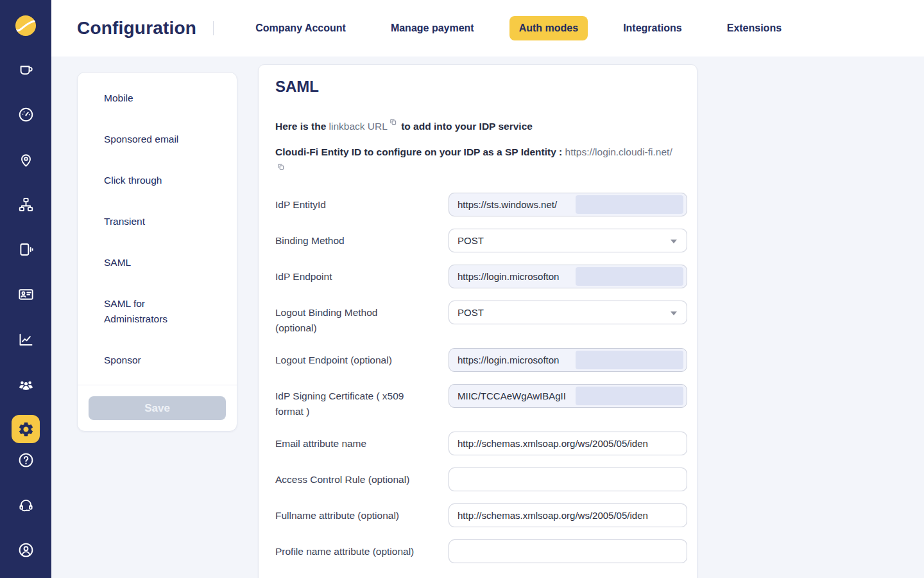 The height and width of the screenshot is (578, 924). I want to click on tab-integrations: Integrations, so click(653, 28).